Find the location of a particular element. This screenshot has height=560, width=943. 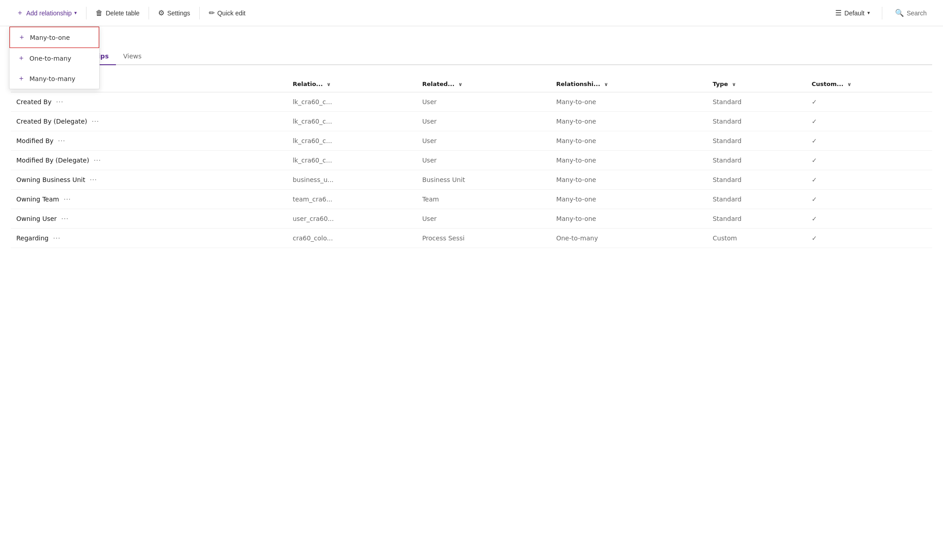

chevron-down-icon: ▾ is located at coordinates (76, 13).